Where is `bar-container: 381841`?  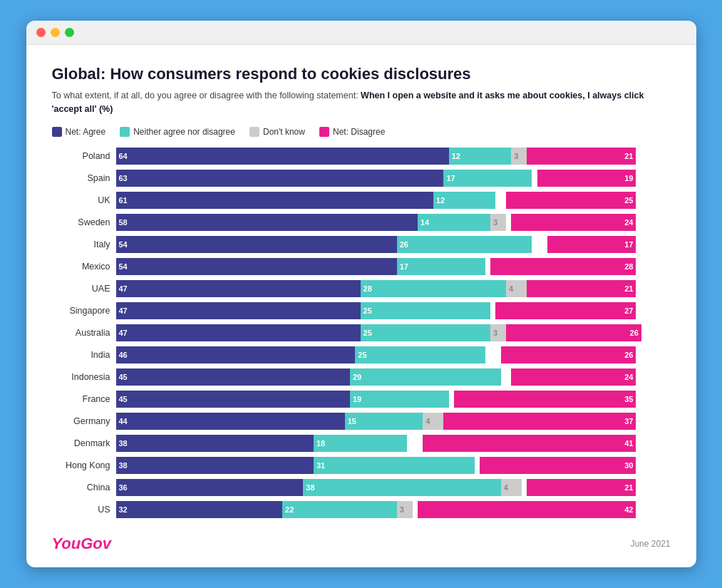 bar-container: 381841 is located at coordinates (393, 443).